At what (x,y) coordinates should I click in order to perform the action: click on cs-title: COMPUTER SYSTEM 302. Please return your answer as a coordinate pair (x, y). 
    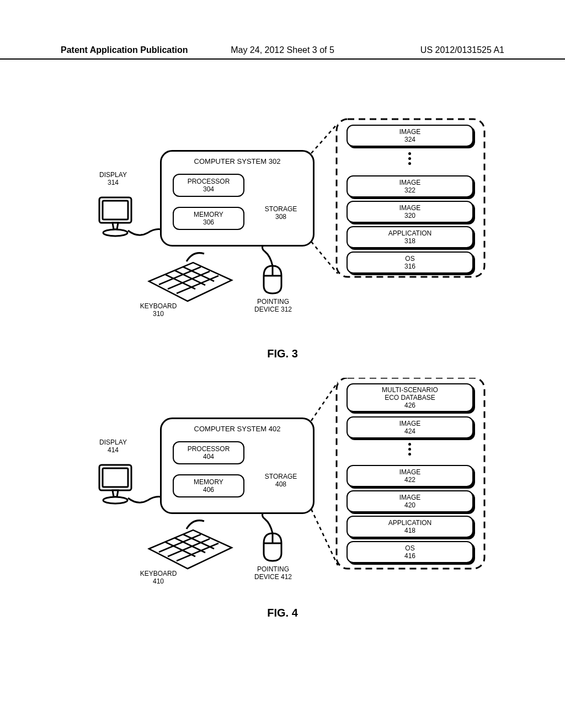
    Looking at the image, I should click on (237, 161).